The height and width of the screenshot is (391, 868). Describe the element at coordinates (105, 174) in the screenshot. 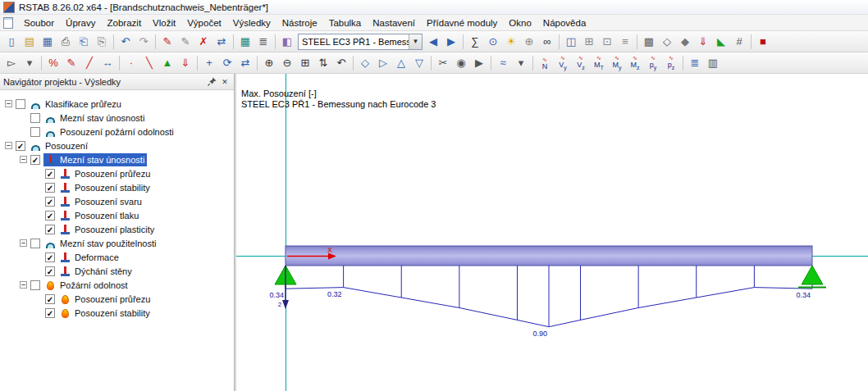

I see `tree-item-content: Posouzení průřezu` at that location.